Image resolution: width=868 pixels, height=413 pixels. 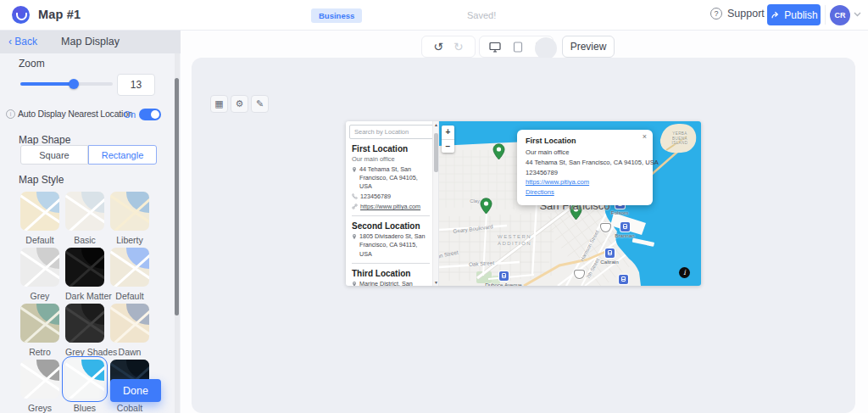 I want to click on map-style-label: Map Style, so click(x=41, y=180).